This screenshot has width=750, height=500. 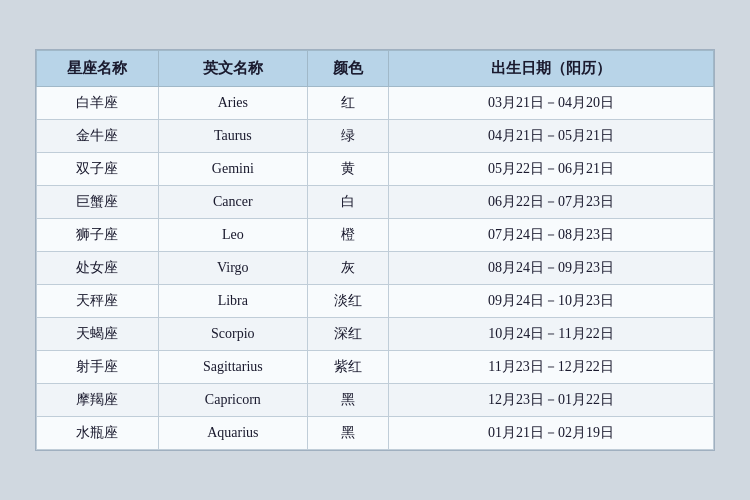 What do you see at coordinates (232, 434) in the screenshot?
I see `cell-en: Aquarius` at bounding box center [232, 434].